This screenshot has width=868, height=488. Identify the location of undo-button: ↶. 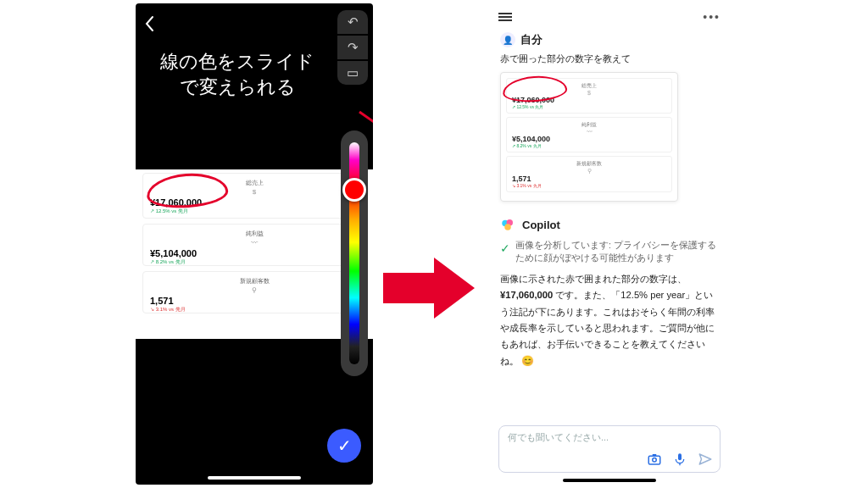
(353, 22).